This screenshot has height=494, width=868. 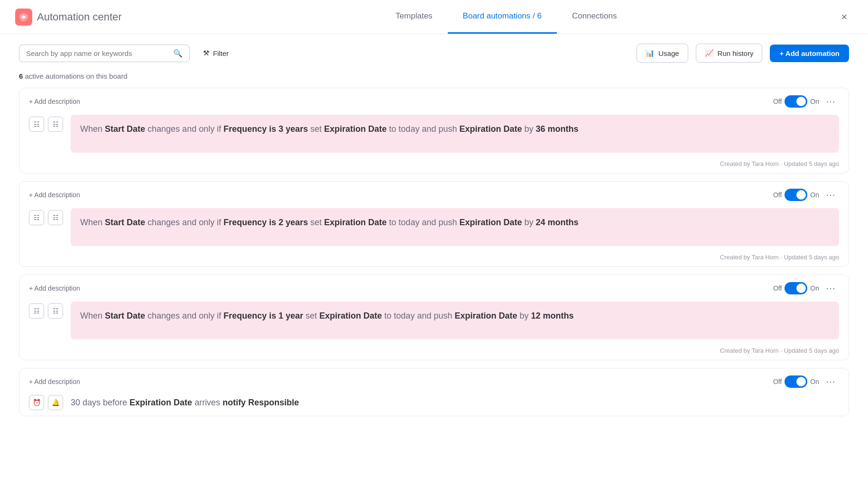 I want to click on app-logo-icon, so click(x=24, y=17).